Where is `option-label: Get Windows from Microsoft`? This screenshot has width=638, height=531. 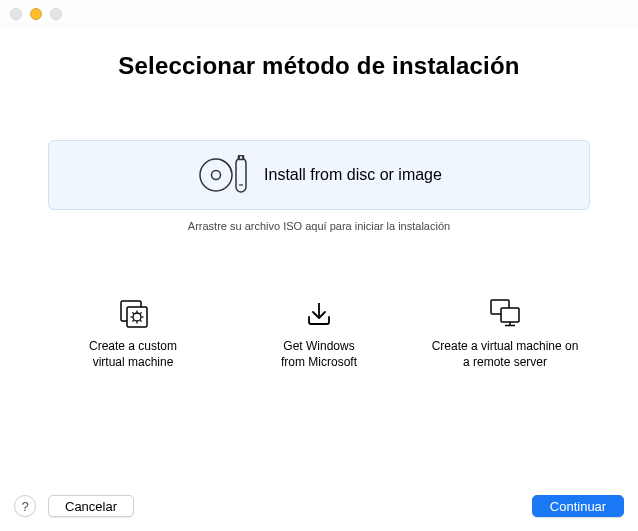 option-label: Get Windows from Microsoft is located at coordinates (319, 354).